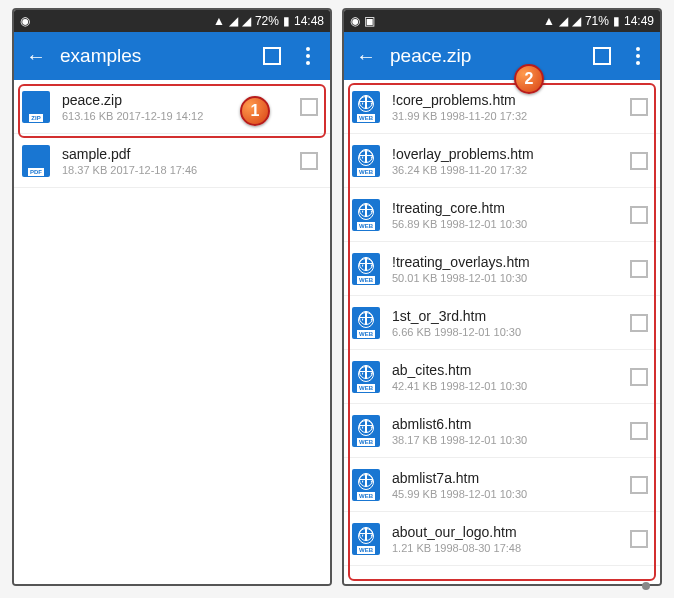  I want to click on file-name: ab_cites.htm, so click(505, 370).